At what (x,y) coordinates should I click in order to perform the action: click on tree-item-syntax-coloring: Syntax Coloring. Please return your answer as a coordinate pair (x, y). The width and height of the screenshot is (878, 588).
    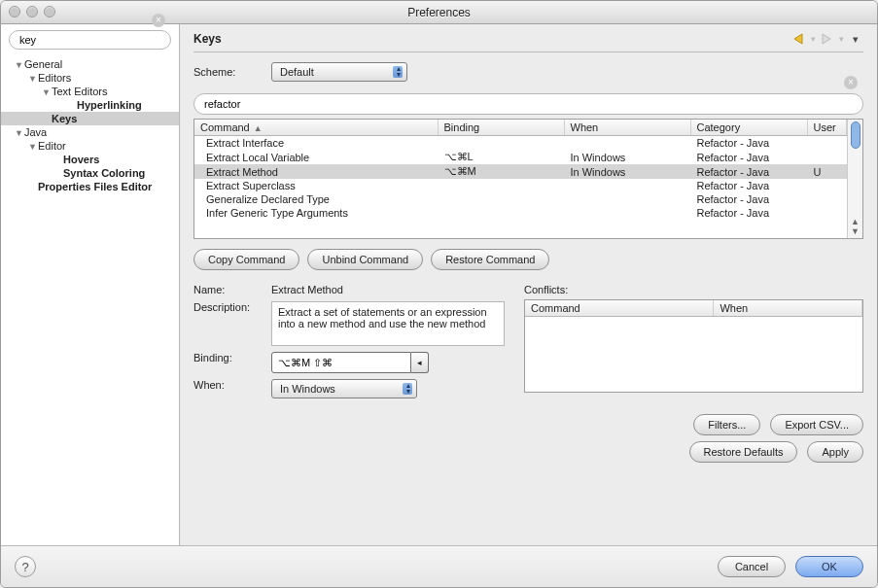
    Looking at the image, I should click on (89, 173).